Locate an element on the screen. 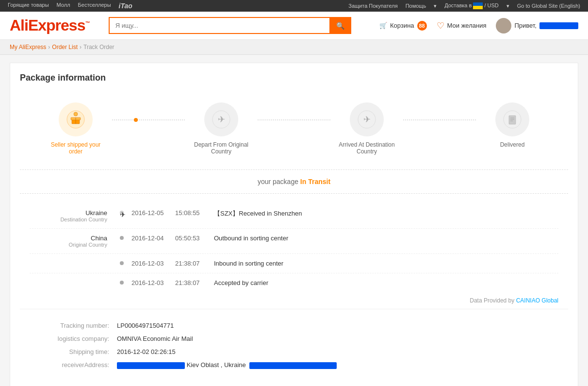 This screenshot has height=386, width=588. step-label-depart: Depart From Original Country is located at coordinates (221, 148).